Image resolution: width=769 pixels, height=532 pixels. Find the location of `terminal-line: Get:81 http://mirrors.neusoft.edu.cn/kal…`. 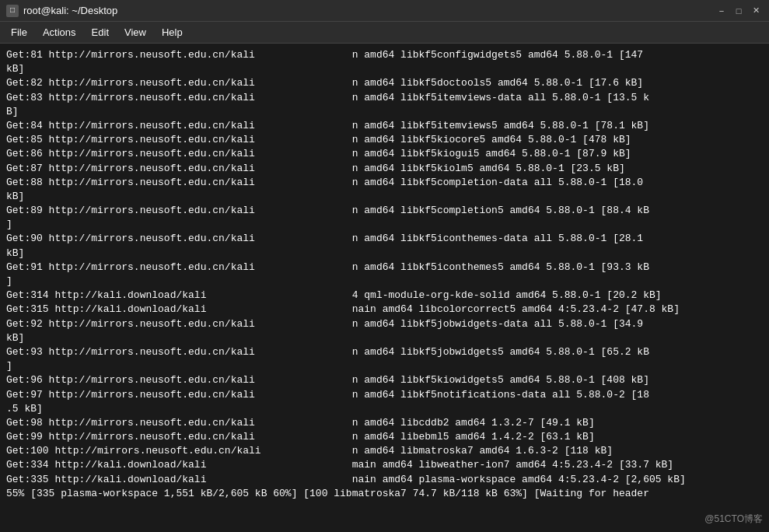

terminal-line: Get:81 http://mirrors.neusoft.edu.cn/kal… is located at coordinates (384, 55).